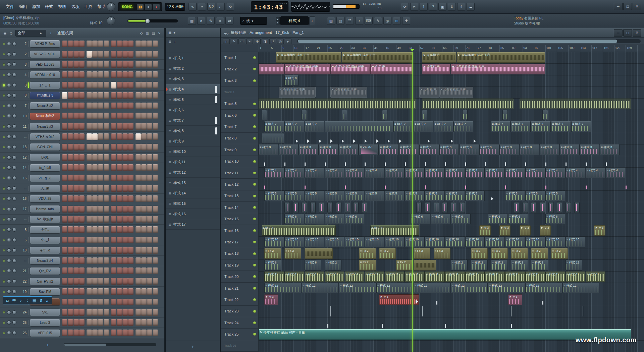 This screenshot has height=352, width=644. I want to click on pattern-item: ≣样式 15, so click(193, 204).